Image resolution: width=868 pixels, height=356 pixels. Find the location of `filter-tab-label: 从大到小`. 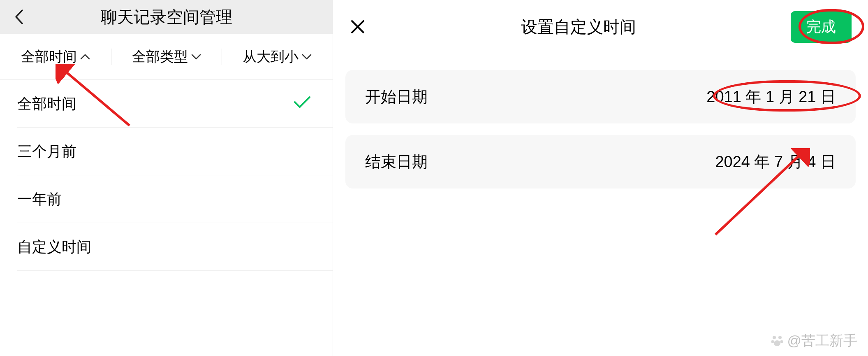

filter-tab-label: 从大到小 is located at coordinates (271, 57).